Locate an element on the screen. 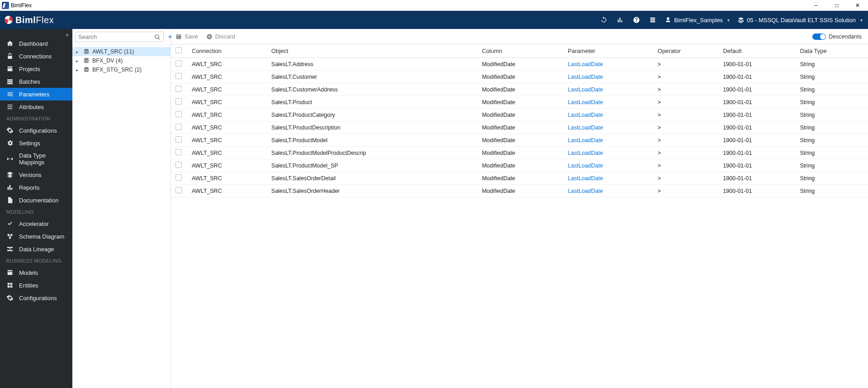  cell-object: SalesLT.ProductDescription is located at coordinates (372, 128).